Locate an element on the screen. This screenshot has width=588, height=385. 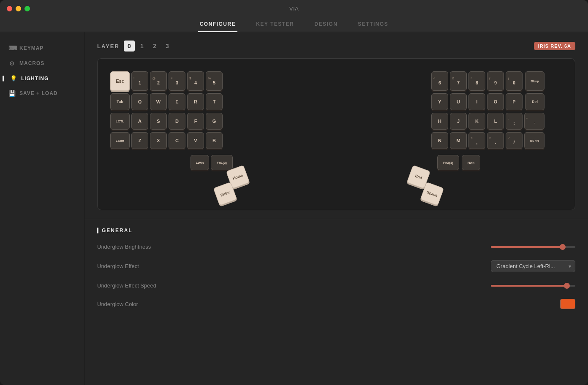
key-p: P is located at coordinates (514, 102).